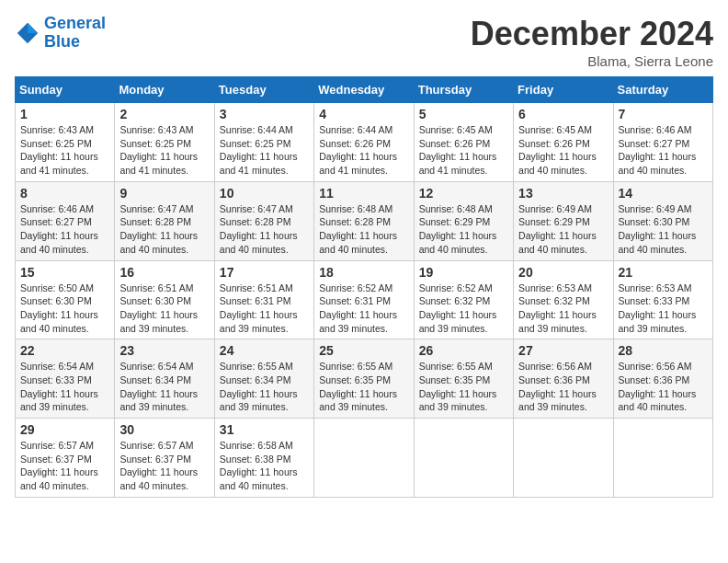 The width and height of the screenshot is (728, 563). What do you see at coordinates (463, 350) in the screenshot?
I see `day-number: 26` at bounding box center [463, 350].